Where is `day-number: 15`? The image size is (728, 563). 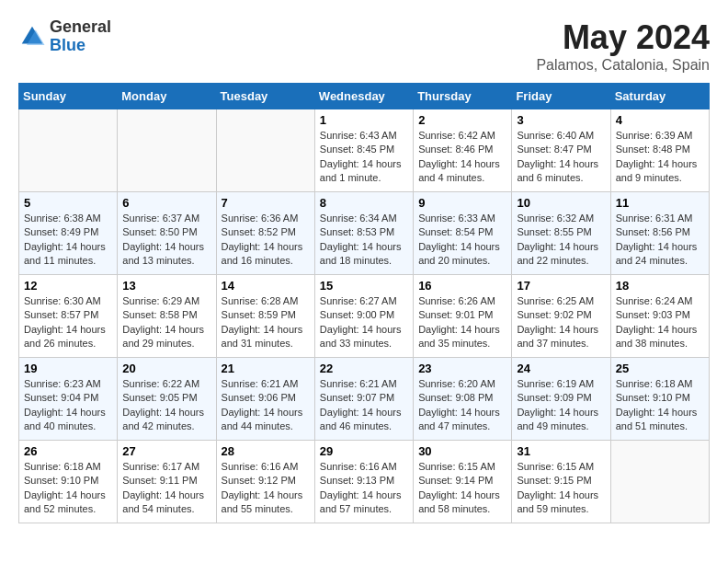
day-number: 15 is located at coordinates (364, 285).